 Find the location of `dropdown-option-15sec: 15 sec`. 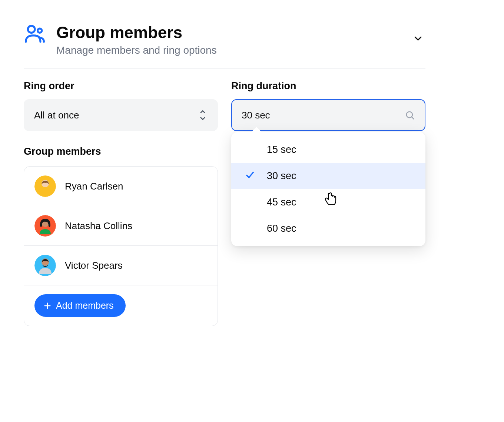

dropdown-option-15sec: 15 sec is located at coordinates (328, 150).